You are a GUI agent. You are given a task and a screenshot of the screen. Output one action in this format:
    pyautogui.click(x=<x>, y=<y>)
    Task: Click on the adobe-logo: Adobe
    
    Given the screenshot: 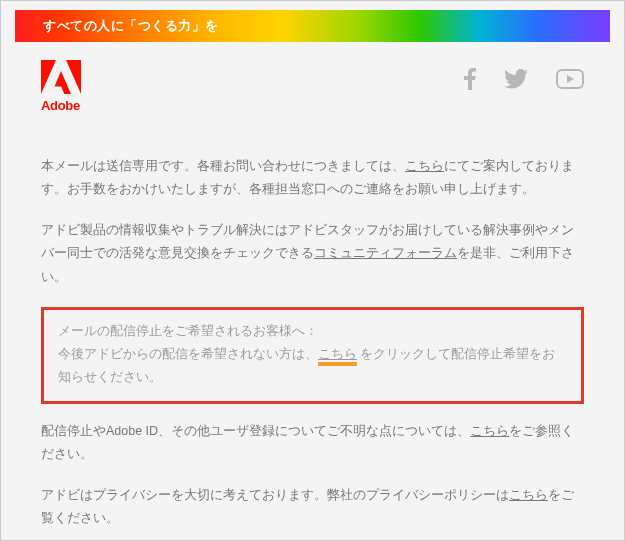 What is the action you would take?
    pyautogui.click(x=61, y=86)
    